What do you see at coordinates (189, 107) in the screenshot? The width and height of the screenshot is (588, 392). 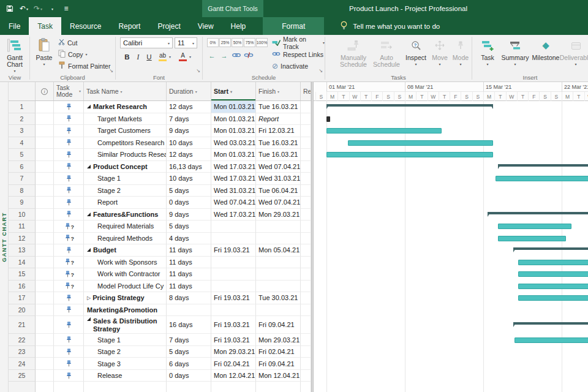 I see `duration-cell: 12 days` at bounding box center [189, 107].